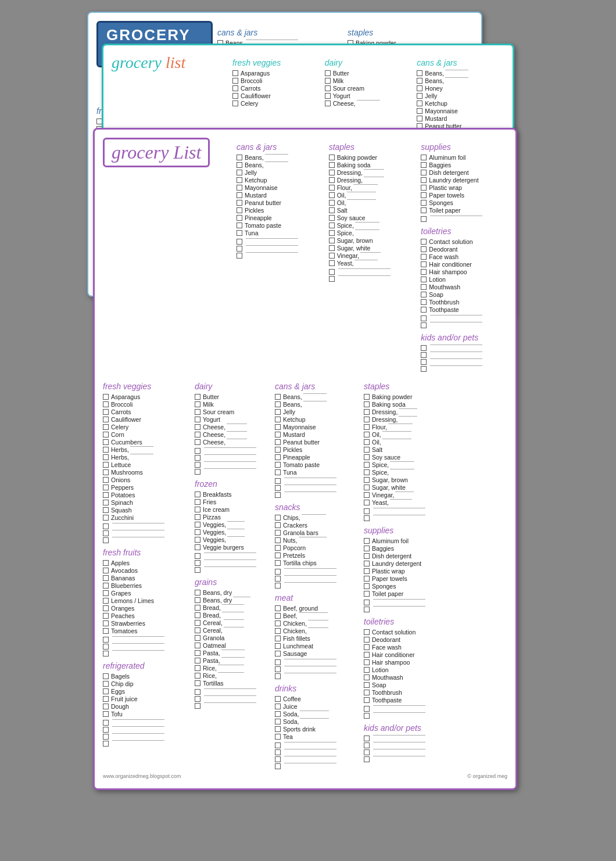  I want to click on card2-cans-heading: cans & jars, so click(460, 63).